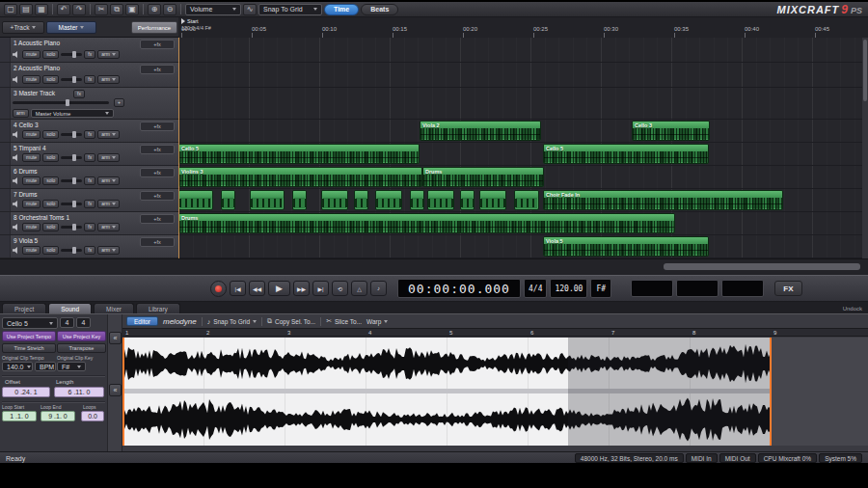  Describe the element at coordinates (865, 149) in the screenshot. I see `vertical-scrollbar` at that location.